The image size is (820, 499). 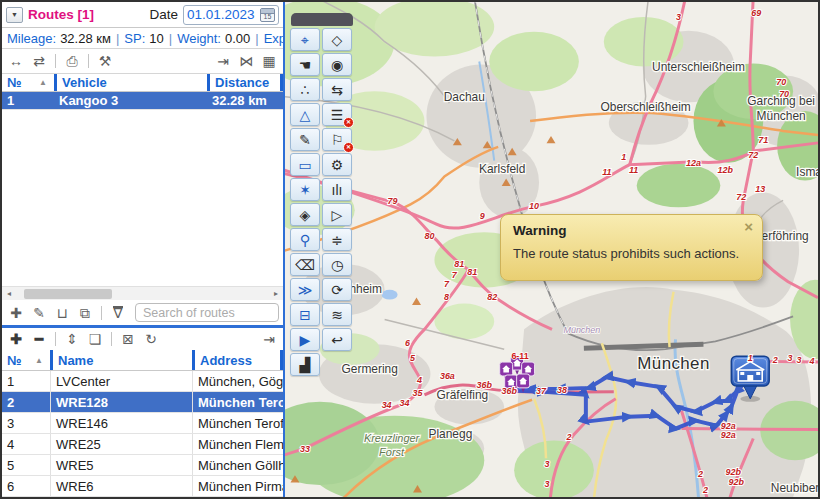 I want to click on table-row: 1Kangoo 332.28 km, so click(x=142, y=101).